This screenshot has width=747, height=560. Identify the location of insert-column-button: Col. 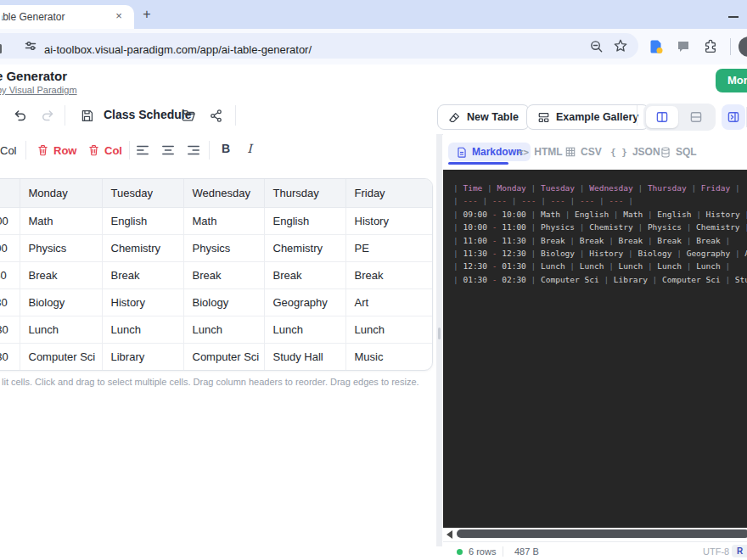
(8, 150).